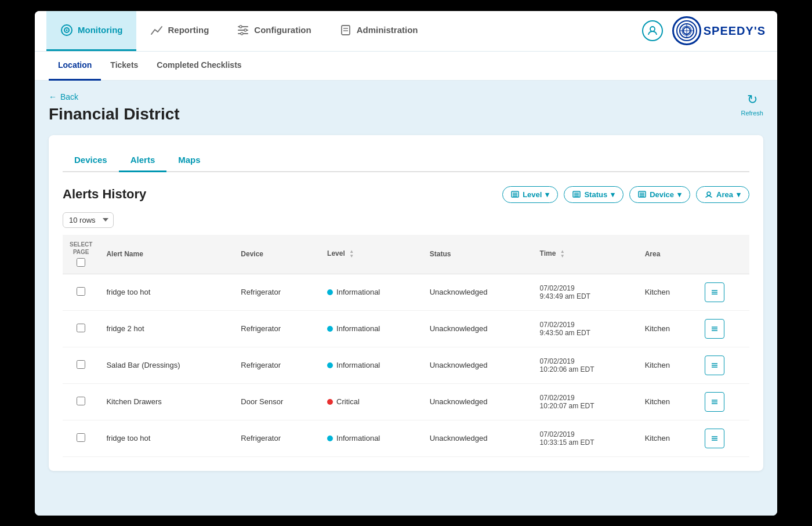 This screenshot has width=812, height=526. Describe the element at coordinates (660, 195) in the screenshot. I see `filter-device: Device ▾` at that location.